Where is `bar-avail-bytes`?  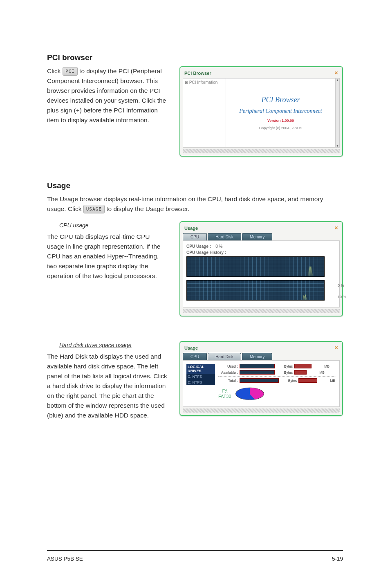 bar-avail-bytes is located at coordinates (257, 372).